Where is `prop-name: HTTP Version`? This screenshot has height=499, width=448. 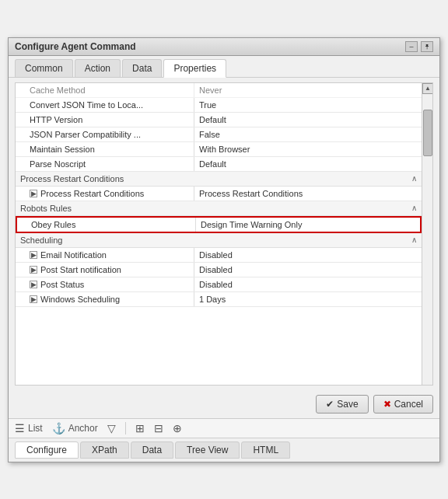
prop-name: HTTP Version is located at coordinates (105, 120).